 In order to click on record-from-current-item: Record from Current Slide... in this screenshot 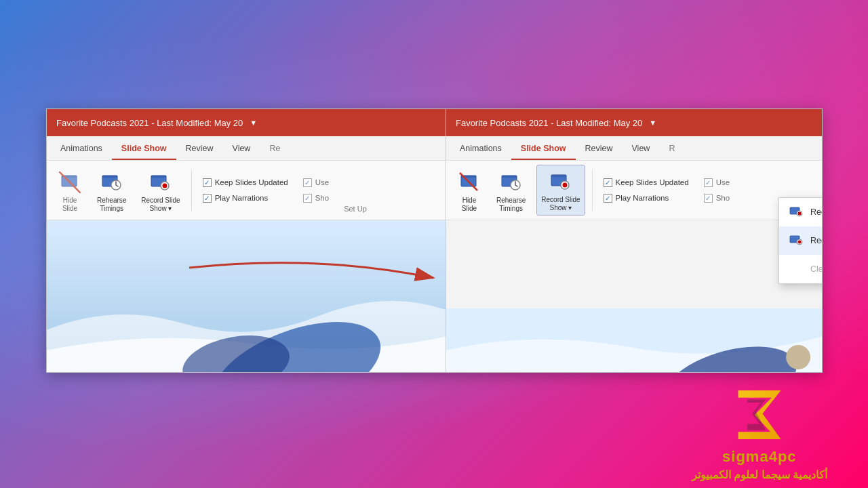, I will do `click(800, 212)`.